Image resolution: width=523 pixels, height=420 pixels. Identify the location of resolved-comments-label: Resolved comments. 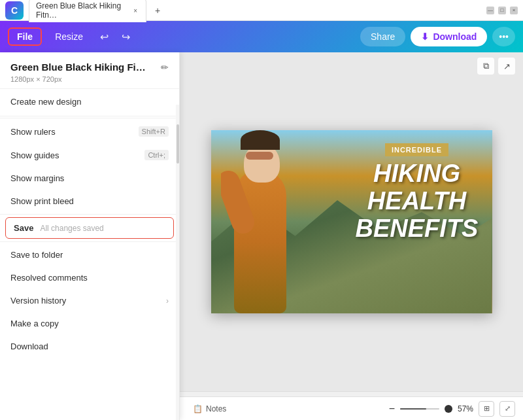
(90, 277).